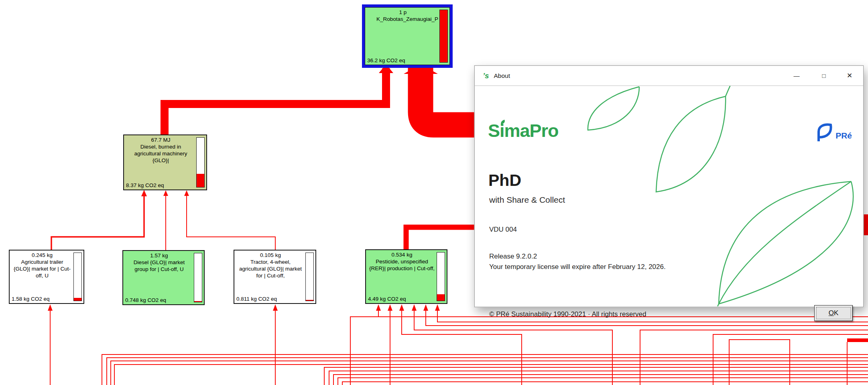 The width and height of the screenshot is (868, 385). What do you see at coordinates (275, 277) in the screenshot?
I see `process-node-tractor: 0.105 kg Tractor, 4-wheel, agricultural …` at bounding box center [275, 277].